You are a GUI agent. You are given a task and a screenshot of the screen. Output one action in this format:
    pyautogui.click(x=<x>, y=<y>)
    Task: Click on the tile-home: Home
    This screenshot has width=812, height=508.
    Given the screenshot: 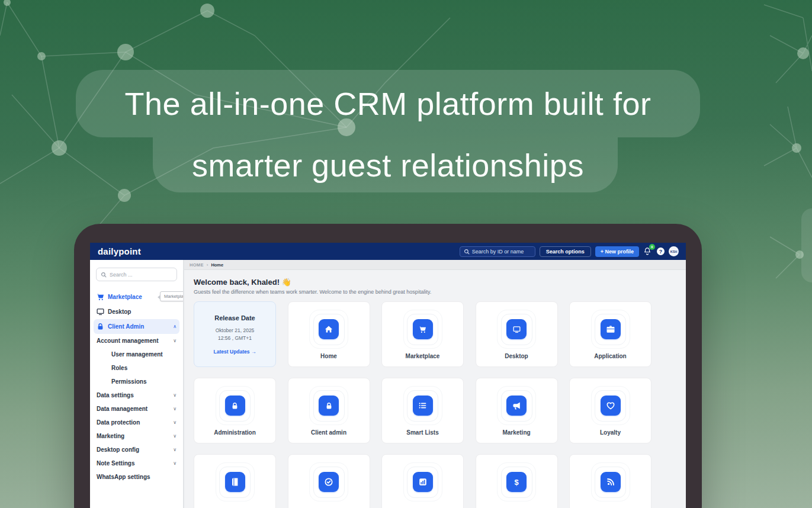 What is the action you would take?
    pyautogui.click(x=329, y=334)
    